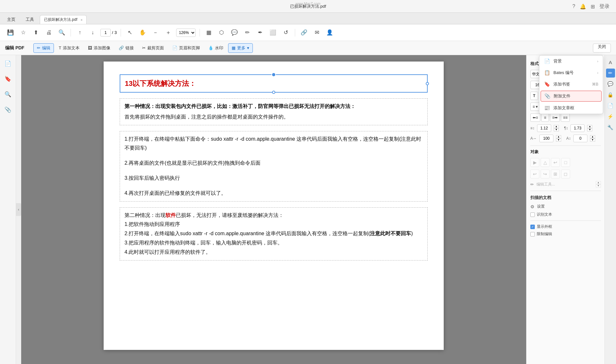 This screenshot has height=364, width=616. I want to click on para-spacing-input, so click(578, 128).